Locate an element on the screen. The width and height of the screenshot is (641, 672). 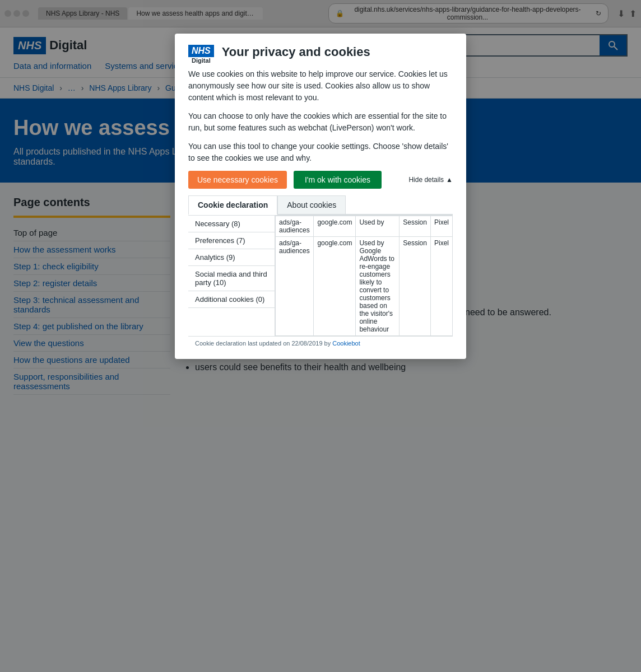
cookie-col-desc: Used by is located at coordinates (378, 226).